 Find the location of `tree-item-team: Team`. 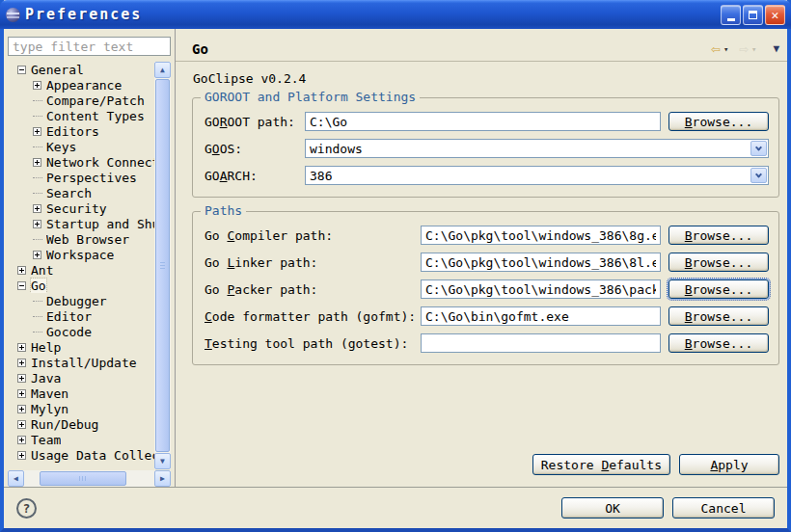

tree-item-team: Team is located at coordinates (81, 439).